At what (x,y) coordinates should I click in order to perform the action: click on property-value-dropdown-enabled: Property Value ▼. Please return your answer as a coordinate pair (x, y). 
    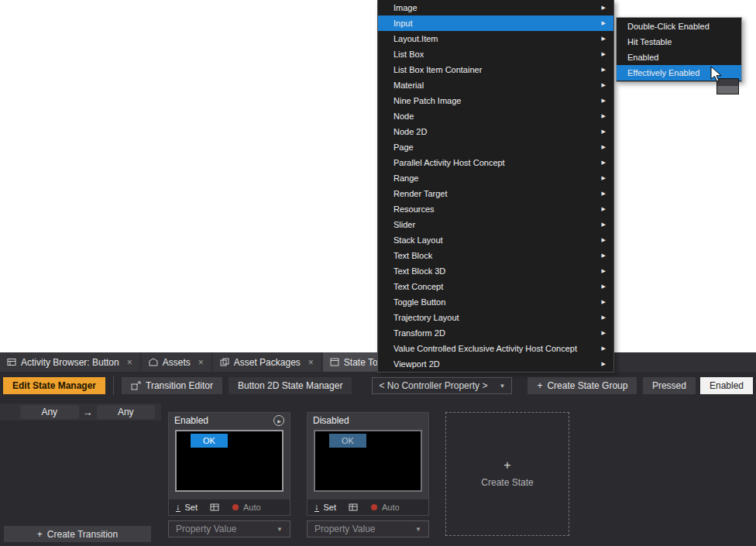
    Looking at the image, I should click on (229, 529).